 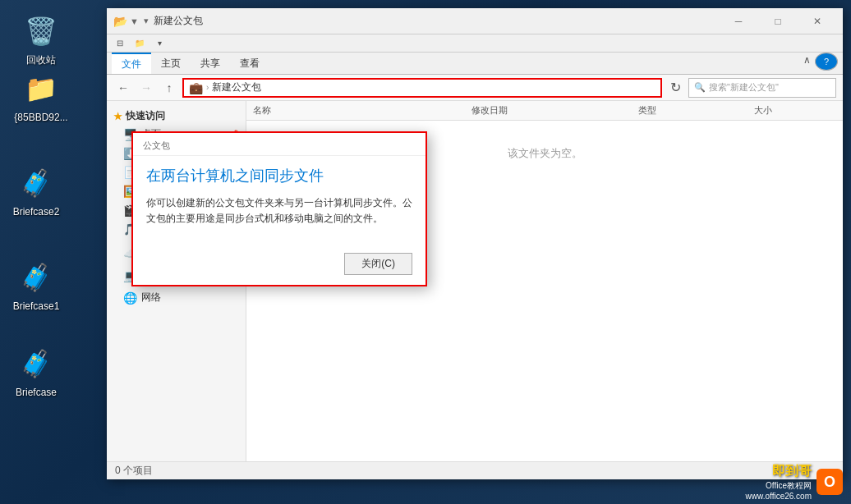 What do you see at coordinates (36, 286) in the screenshot?
I see `desktop-icon-briefcase1: 🧳 Briefcase1` at bounding box center [36, 286].